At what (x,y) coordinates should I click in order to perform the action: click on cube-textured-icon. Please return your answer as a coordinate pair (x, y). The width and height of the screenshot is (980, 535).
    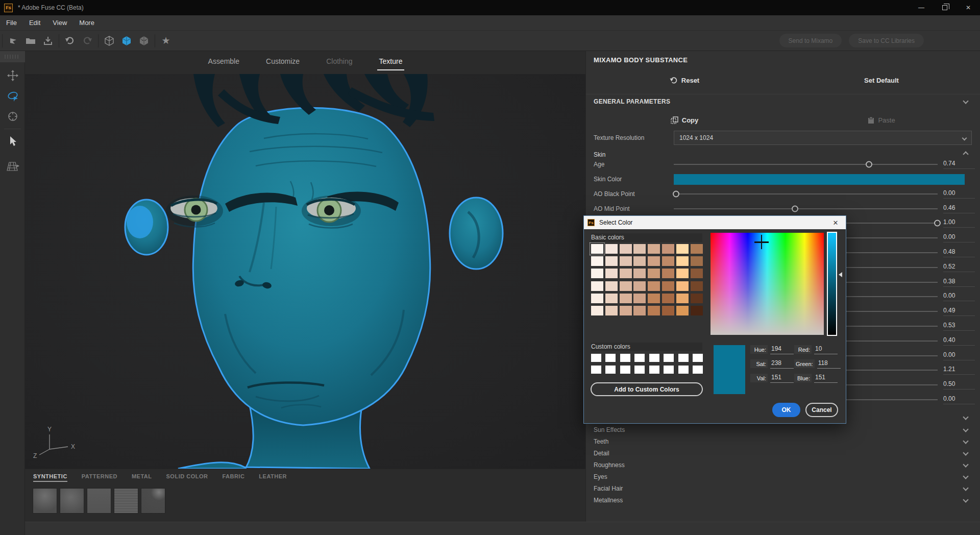
    Looking at the image, I should click on (144, 41).